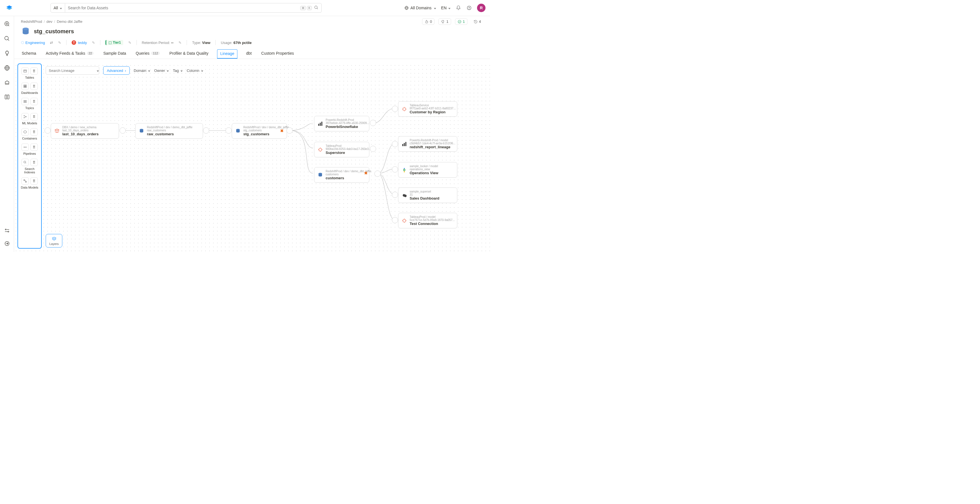 This screenshot has width=980, height=504. I want to click on filter-tag: Tag, so click(178, 71).